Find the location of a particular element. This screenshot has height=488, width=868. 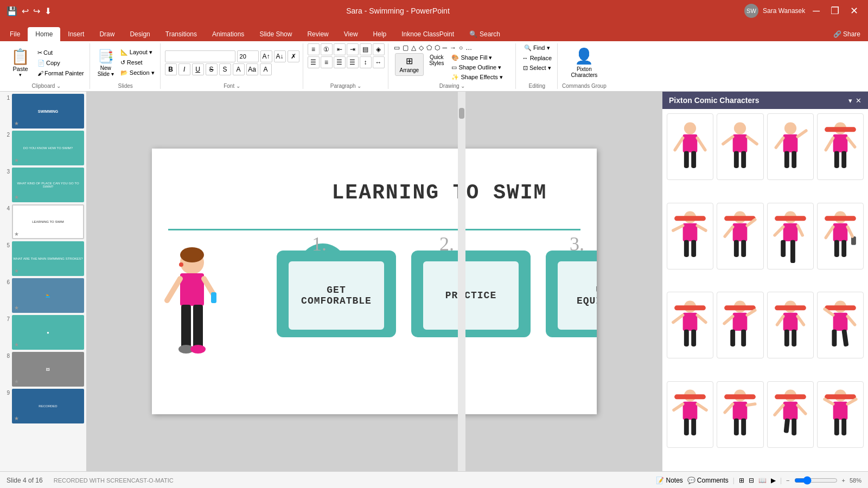

panel-expand-button: ▾ is located at coordinates (851, 101).